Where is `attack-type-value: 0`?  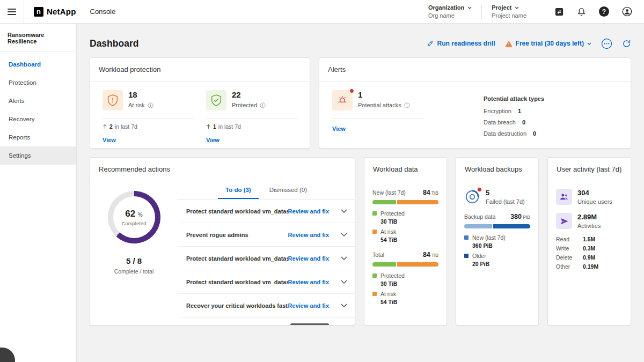
attack-type-value: 0 is located at coordinates (535, 134).